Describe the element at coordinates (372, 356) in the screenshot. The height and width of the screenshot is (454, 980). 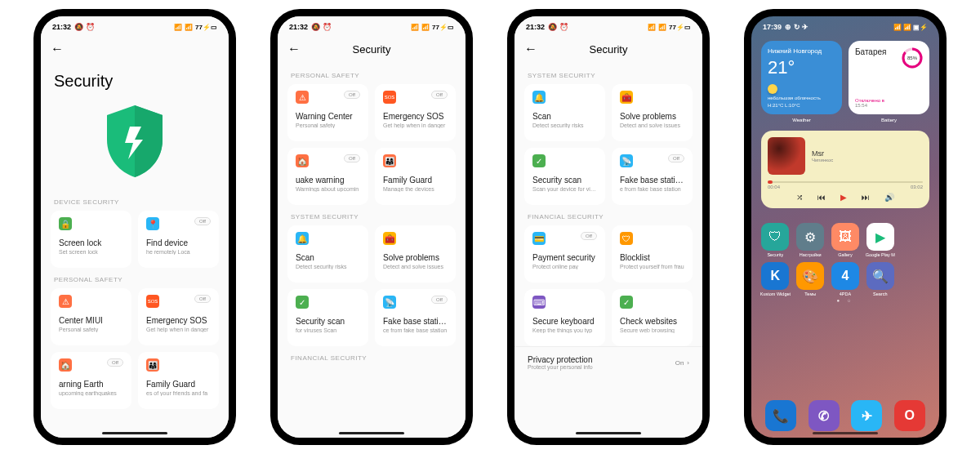
I see `section-financial-security: FINANCIAL SECURITY` at that location.